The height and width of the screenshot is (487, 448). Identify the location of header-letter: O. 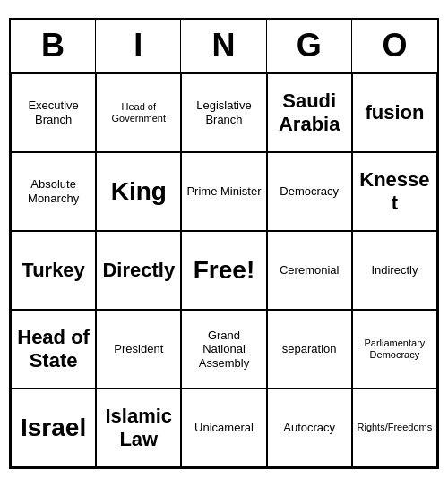
(394, 46).